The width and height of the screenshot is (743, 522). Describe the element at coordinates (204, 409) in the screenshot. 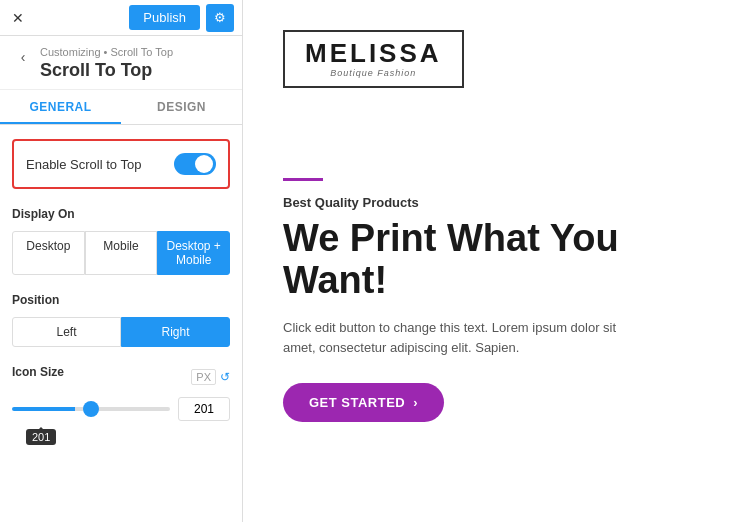

I see `icon-size-input: 201` at that location.